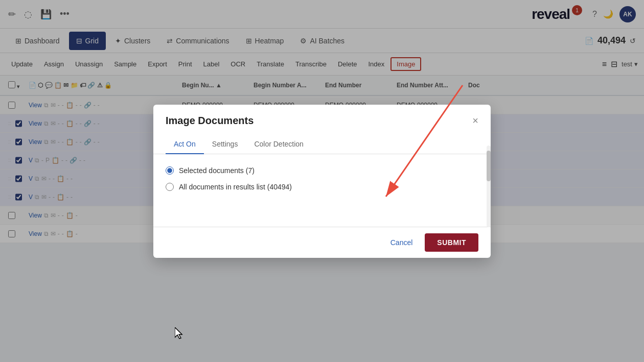 This screenshot has height=362, width=644. I want to click on modal-tabs: Act On Settings Color Detection, so click(322, 144).